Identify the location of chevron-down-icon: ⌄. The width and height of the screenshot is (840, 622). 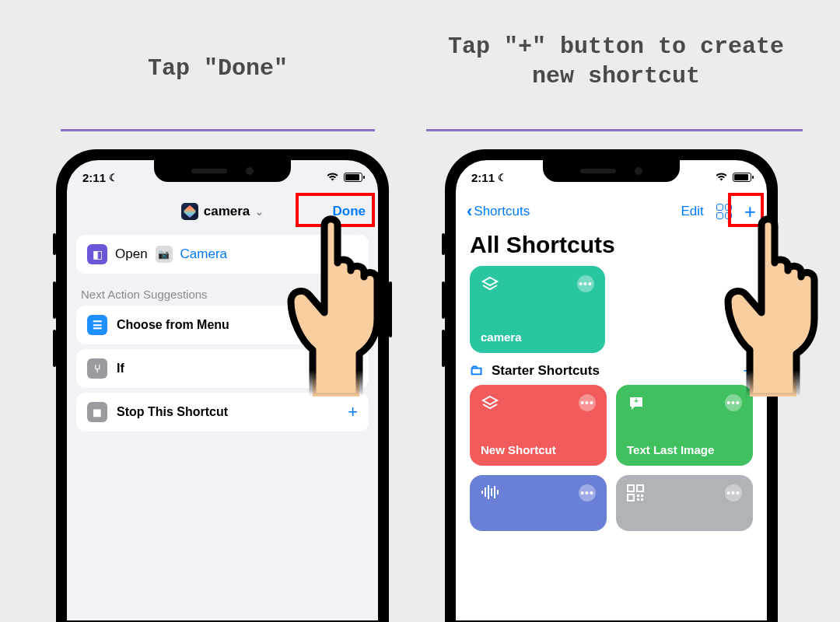
(260, 211).